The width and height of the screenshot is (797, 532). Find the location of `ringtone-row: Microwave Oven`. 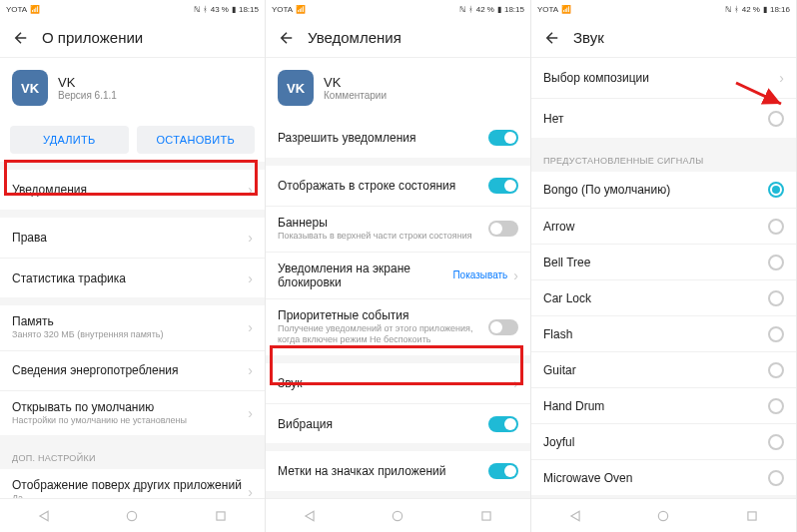

ringtone-row: Microwave Oven is located at coordinates (663, 477).